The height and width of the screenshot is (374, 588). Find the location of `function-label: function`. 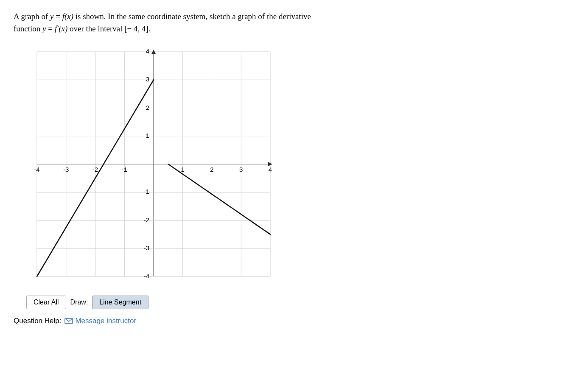

function-label: function is located at coordinates (28, 29).